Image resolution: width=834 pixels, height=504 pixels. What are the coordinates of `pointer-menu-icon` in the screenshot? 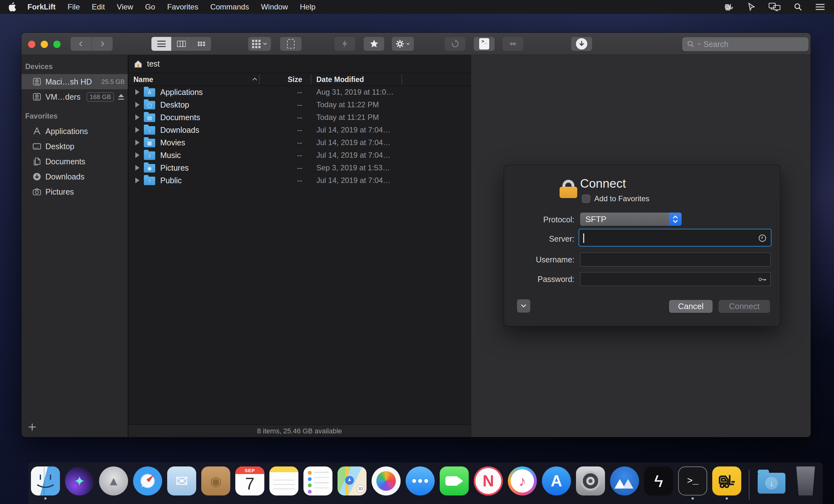 It's located at (751, 7).